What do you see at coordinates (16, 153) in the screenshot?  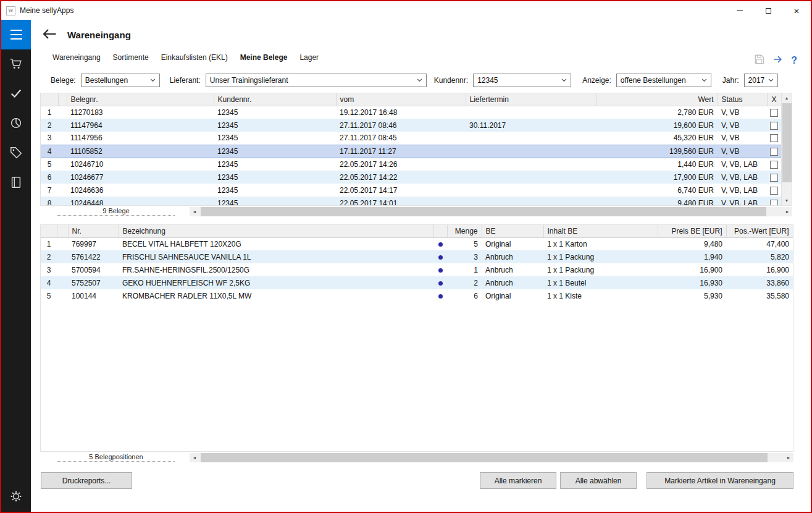 I see `tag-icon` at bounding box center [16, 153].